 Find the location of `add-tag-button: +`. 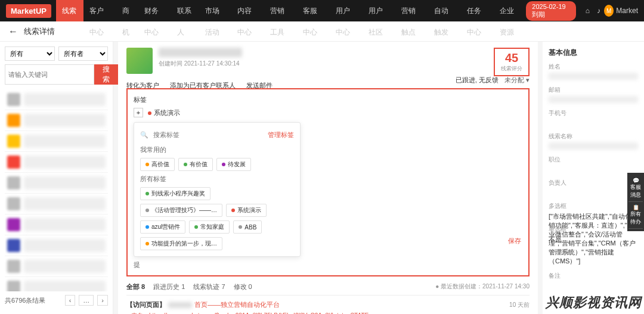

add-tag-button: + is located at coordinates (138, 113).